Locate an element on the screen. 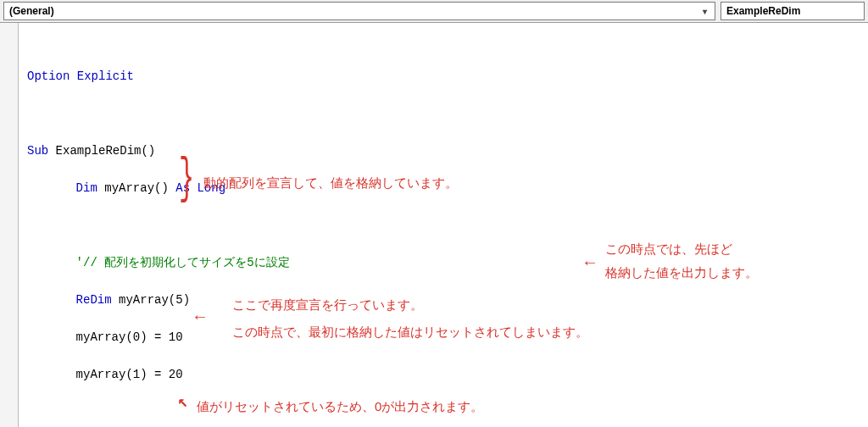 The image size is (868, 427). code-text: myArray(5) is located at coordinates (151, 300).